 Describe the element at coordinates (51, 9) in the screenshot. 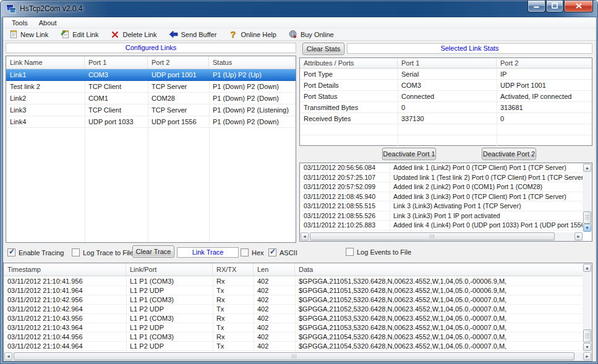

I see `window-title: HsTcp2Com v2.0.4` at that location.